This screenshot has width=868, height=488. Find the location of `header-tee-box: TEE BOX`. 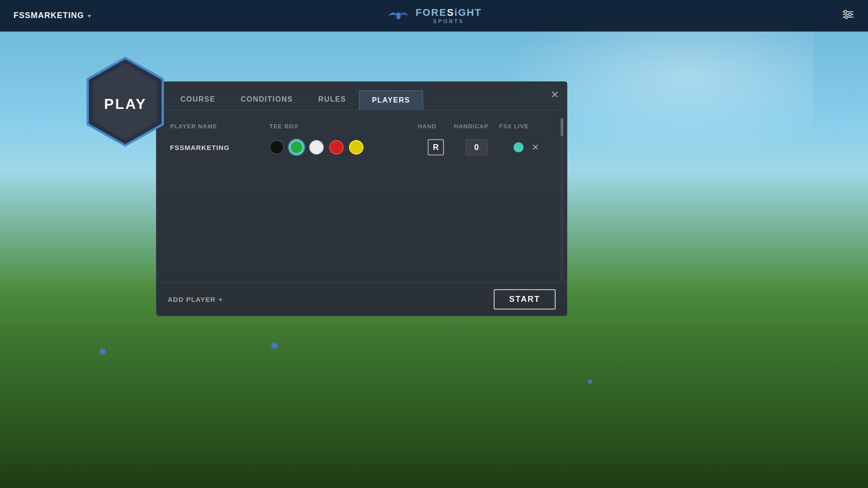

header-tee-box: TEE BOX is located at coordinates (344, 127).